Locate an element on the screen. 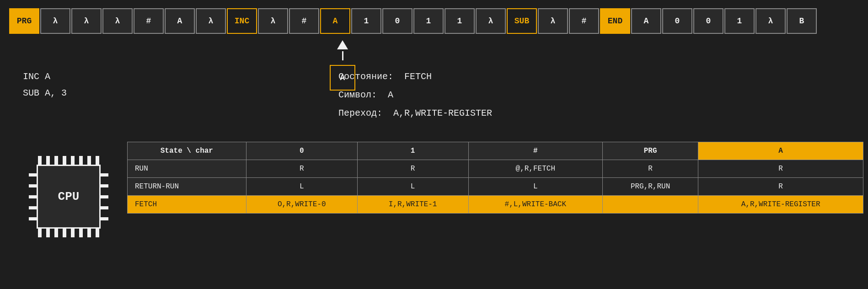 The image size is (868, 289). tape-cell-15: λ is located at coordinates (491, 21).